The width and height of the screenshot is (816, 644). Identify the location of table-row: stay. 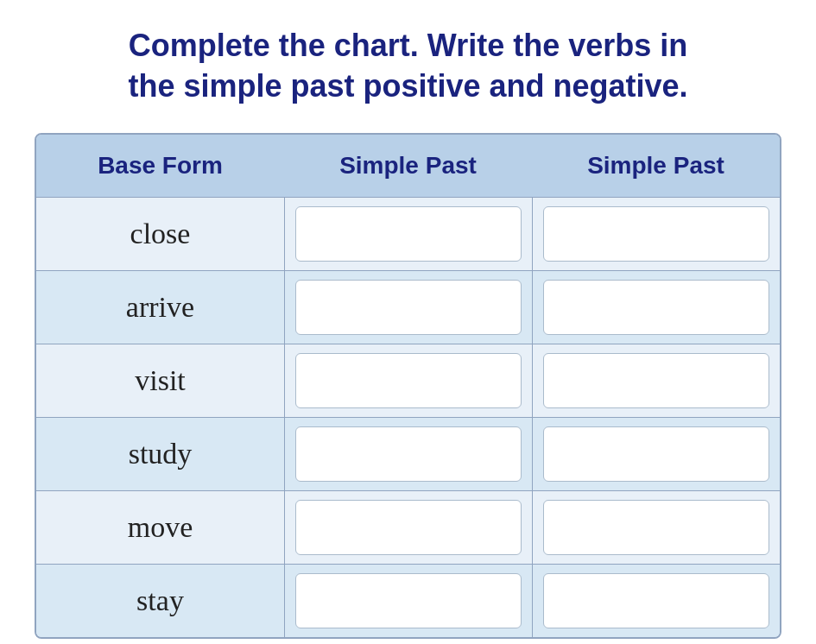
(408, 601).